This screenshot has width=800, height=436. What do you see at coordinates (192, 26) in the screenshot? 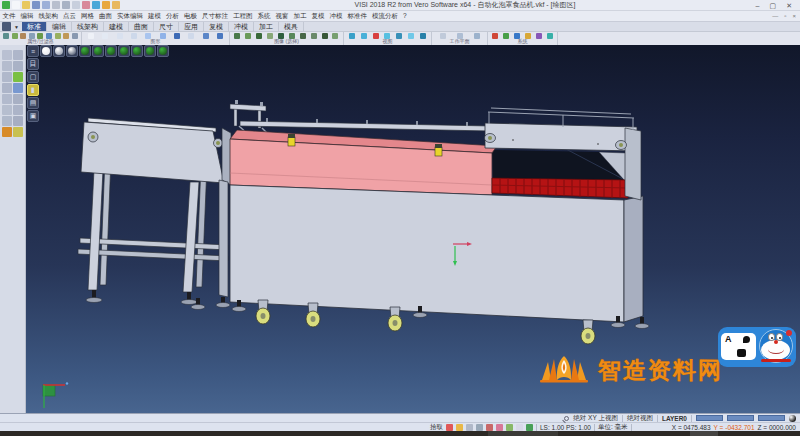
I see `tab-应用: 应用` at bounding box center [192, 26].